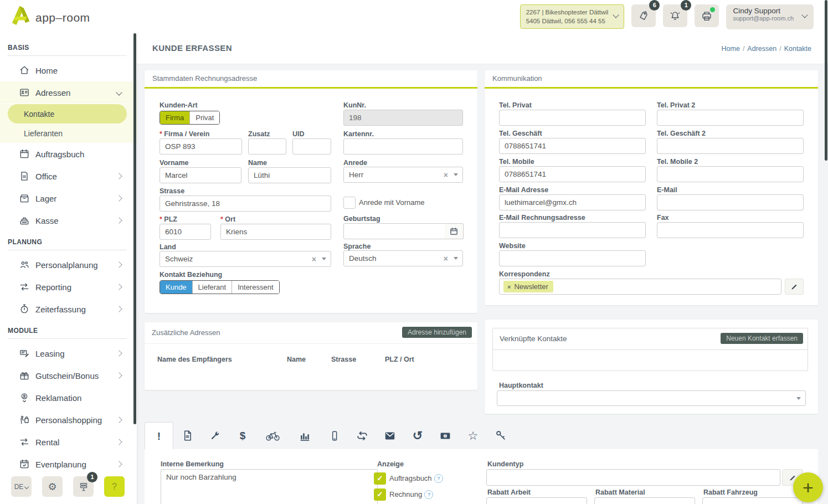 The height and width of the screenshot is (504, 828). Describe the element at coordinates (826, 80) in the screenshot. I see `page-scrollbar` at that location.